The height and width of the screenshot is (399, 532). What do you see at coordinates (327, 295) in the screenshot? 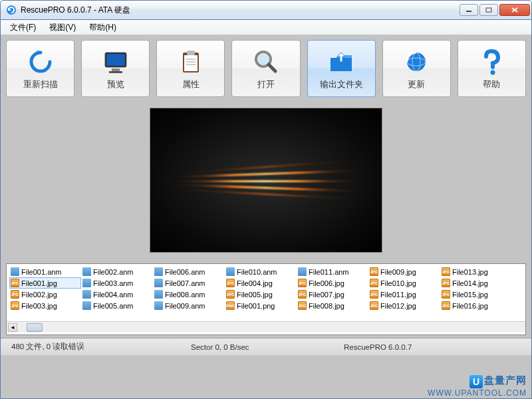
I see `file-name: File007.jpg` at bounding box center [327, 295].